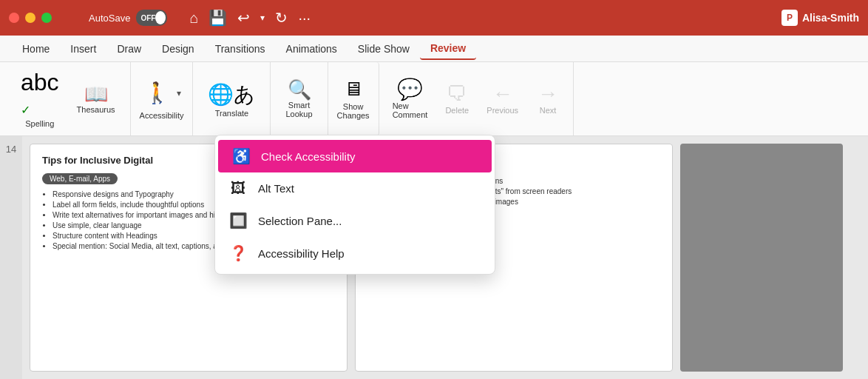 The image size is (868, 379). I want to click on title-bar: AutoSave OFF ⌂ 💾 ↩ ▾ ↻ ··· P Alisa-Smith, so click(434, 18).